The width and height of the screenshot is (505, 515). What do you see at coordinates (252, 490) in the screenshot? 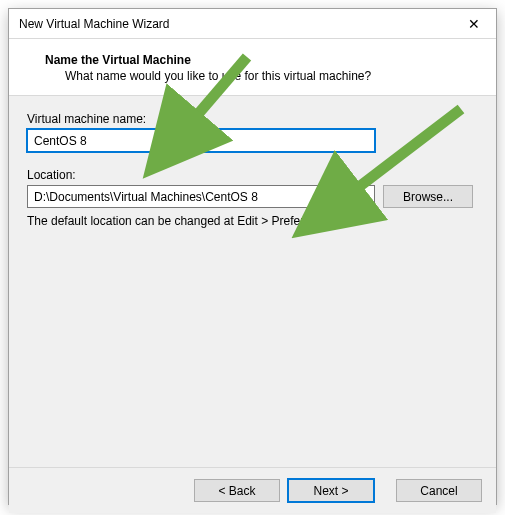
I see `footer: < Back Next > Cancel` at bounding box center [252, 490].